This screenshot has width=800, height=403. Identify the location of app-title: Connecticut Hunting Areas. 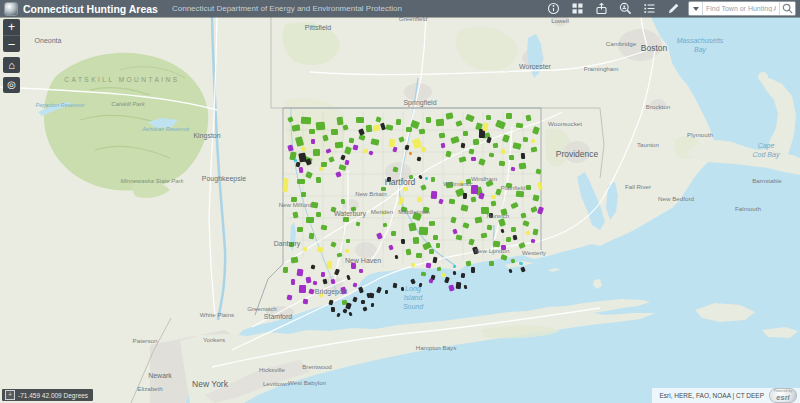
(90, 9).